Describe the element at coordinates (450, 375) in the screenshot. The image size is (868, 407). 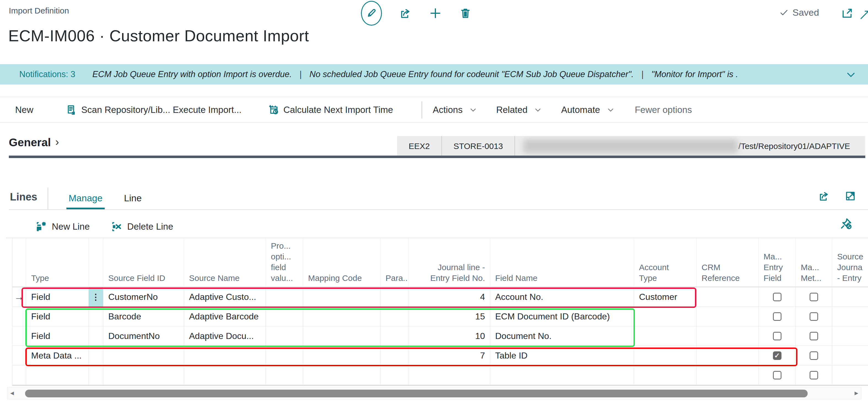
I see `cell-journal_entry_field_no` at that location.